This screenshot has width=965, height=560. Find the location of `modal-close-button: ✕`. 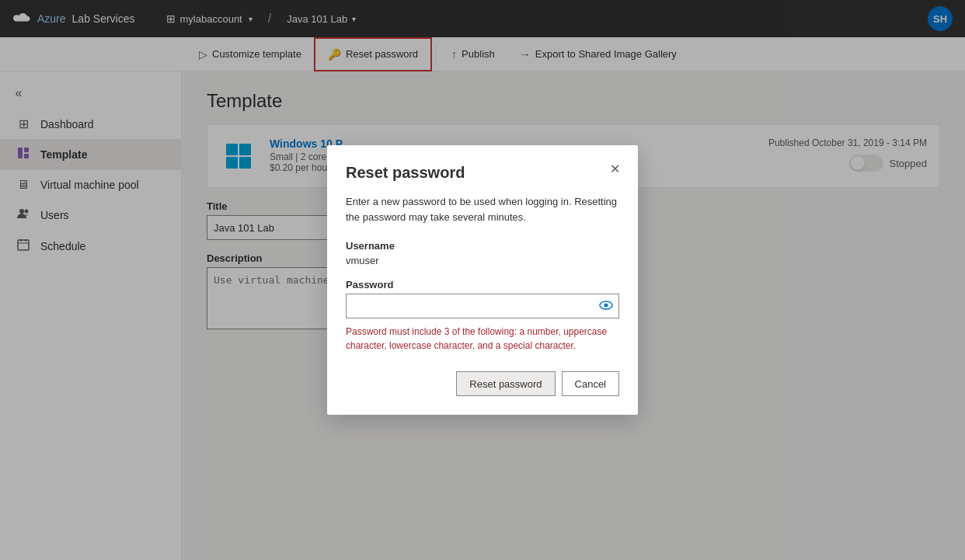

modal-close-button: ✕ is located at coordinates (615, 169).